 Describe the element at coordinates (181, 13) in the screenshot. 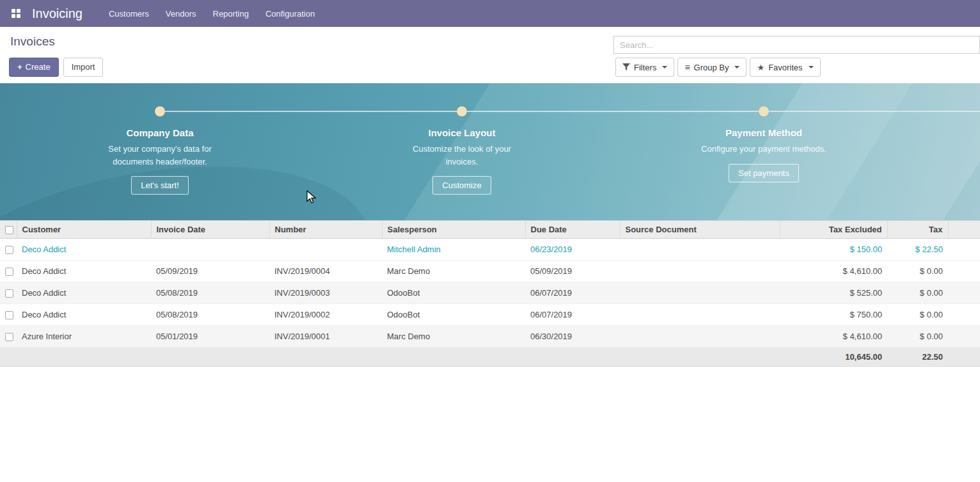

I see `nav-item-vendors: Vendors` at that location.